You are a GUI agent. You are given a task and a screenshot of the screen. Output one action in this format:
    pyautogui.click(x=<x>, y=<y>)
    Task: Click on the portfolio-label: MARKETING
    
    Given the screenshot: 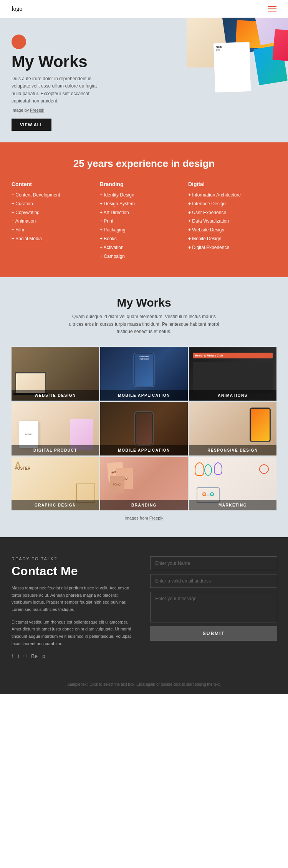 What is the action you would take?
    pyautogui.click(x=233, y=505)
    